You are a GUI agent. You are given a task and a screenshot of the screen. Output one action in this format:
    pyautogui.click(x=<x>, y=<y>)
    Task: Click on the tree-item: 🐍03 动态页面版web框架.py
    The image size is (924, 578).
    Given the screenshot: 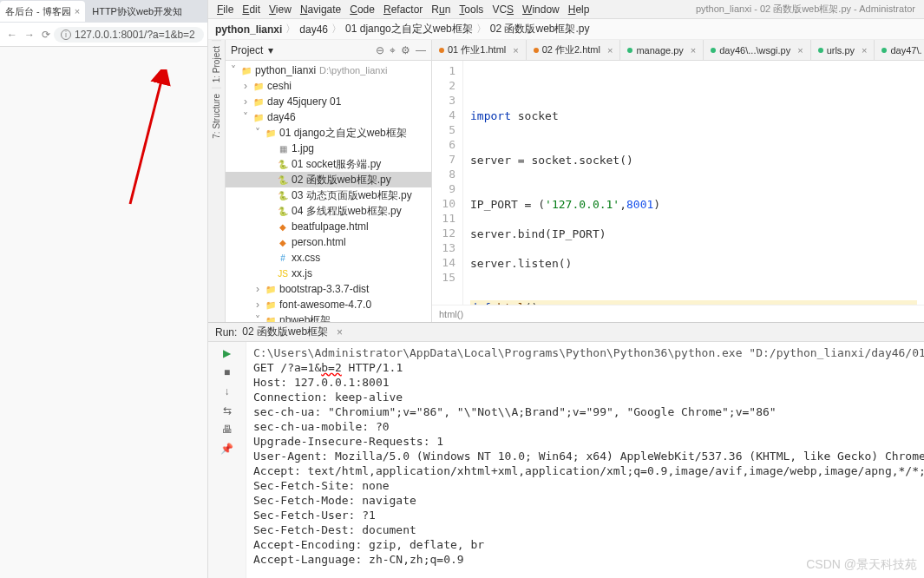 What is the action you would take?
    pyautogui.click(x=328, y=195)
    